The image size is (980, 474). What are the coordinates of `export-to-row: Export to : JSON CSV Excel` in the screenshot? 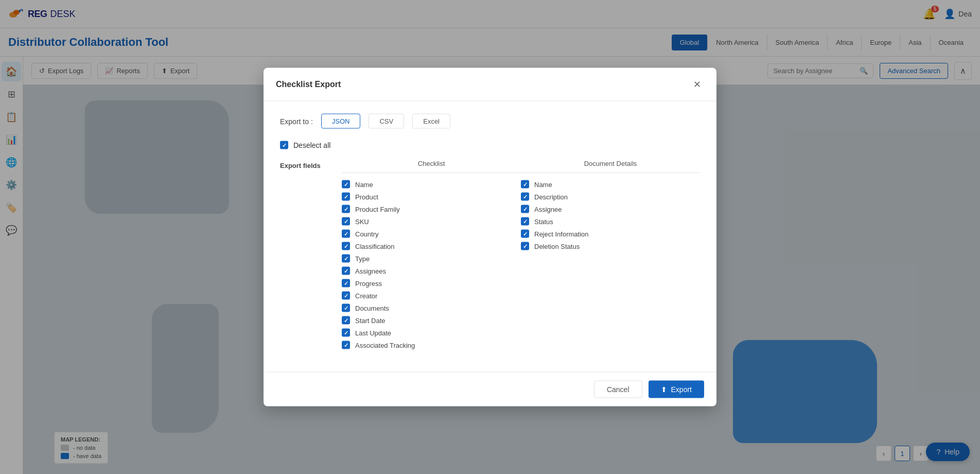 It's located at (490, 122).